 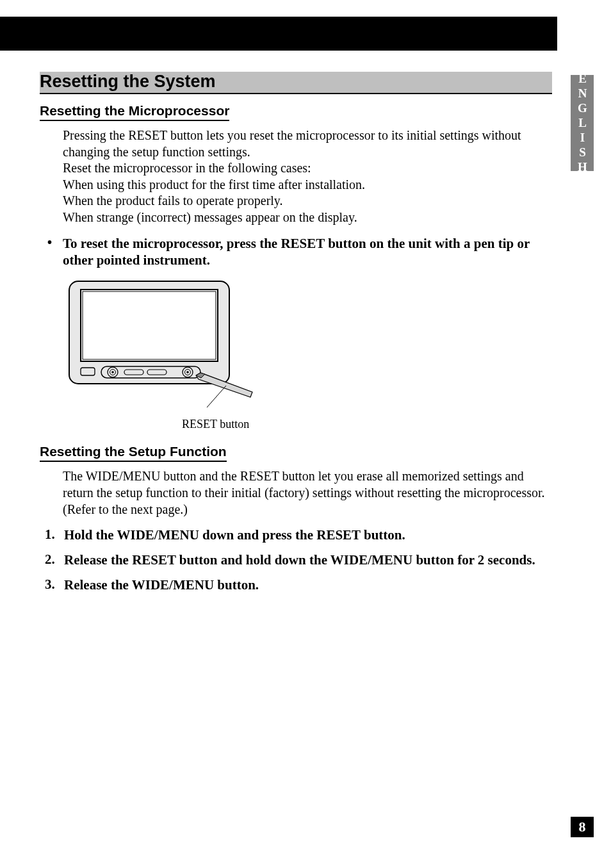 I want to click on step-row-2: 2. Release the RESET button and hold dow…, so click(x=298, y=560).